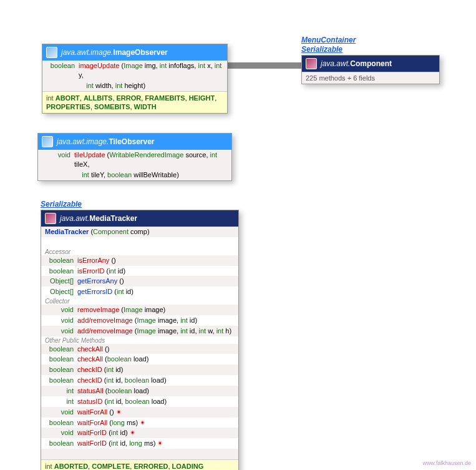 This screenshot has width=476, height=470. I want to click on method-row: booleanwaitForAll (long ms) ✴, so click(140, 423).